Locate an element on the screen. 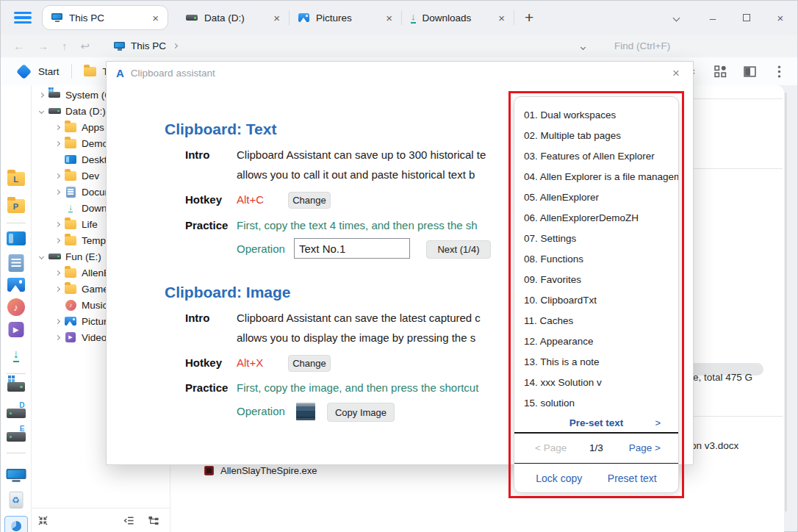  hotkey-value: Alt+C is located at coordinates (250, 200).